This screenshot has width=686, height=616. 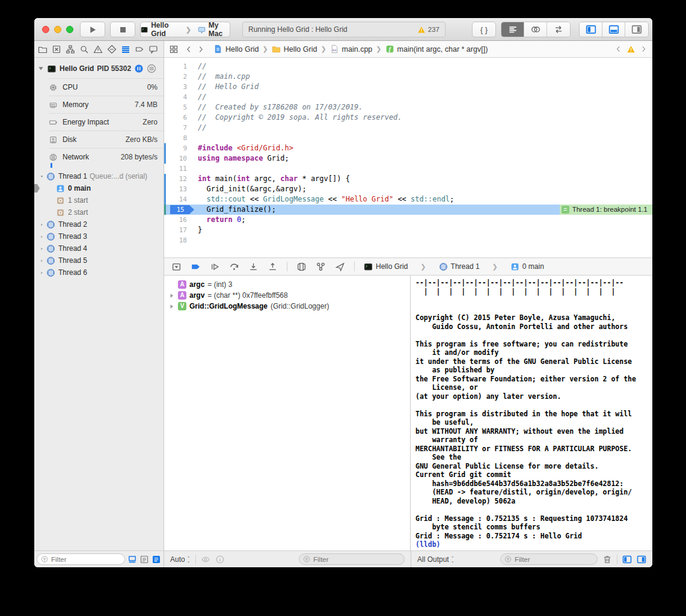 I want to click on line-number: 4, so click(x=179, y=97).